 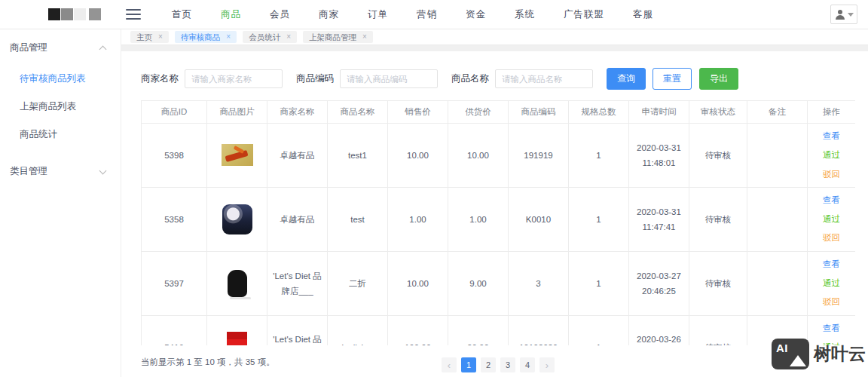 What do you see at coordinates (539, 284) in the screenshot?
I see `cell-product-code: 3` at bounding box center [539, 284].